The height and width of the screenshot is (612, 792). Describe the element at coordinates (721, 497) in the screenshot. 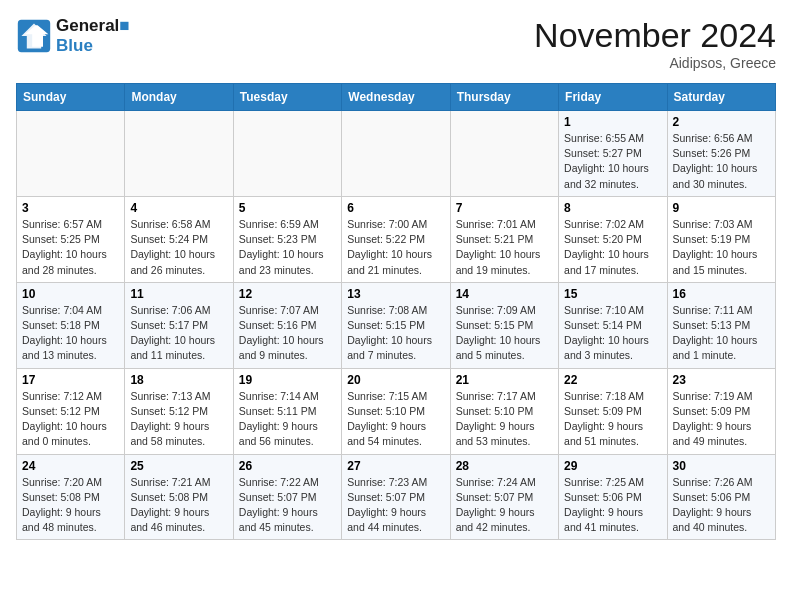

I see `calendar-cell: 30Sunrise: 7:26 AMSunset: 5:06 PMDayligh…` at that location.